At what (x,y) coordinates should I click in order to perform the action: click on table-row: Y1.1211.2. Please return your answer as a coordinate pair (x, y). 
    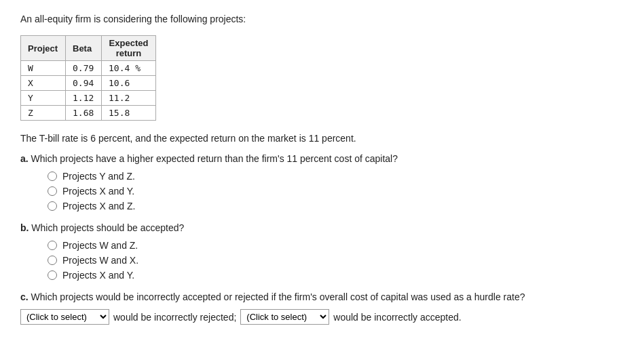
    Looking at the image, I should click on (88, 98).